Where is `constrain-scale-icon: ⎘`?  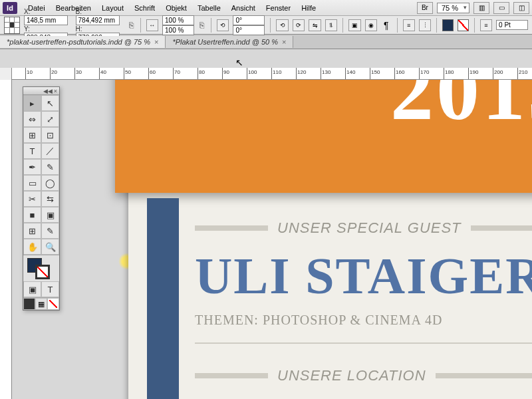 constrain-scale-icon: ⎘ is located at coordinates (202, 25).